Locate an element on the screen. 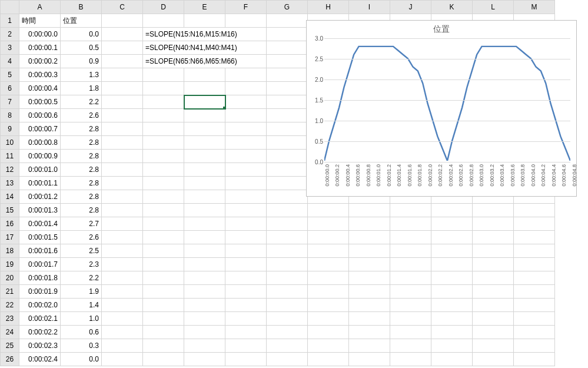 This screenshot has height=368, width=588. cell-H18 is located at coordinates (328, 251).